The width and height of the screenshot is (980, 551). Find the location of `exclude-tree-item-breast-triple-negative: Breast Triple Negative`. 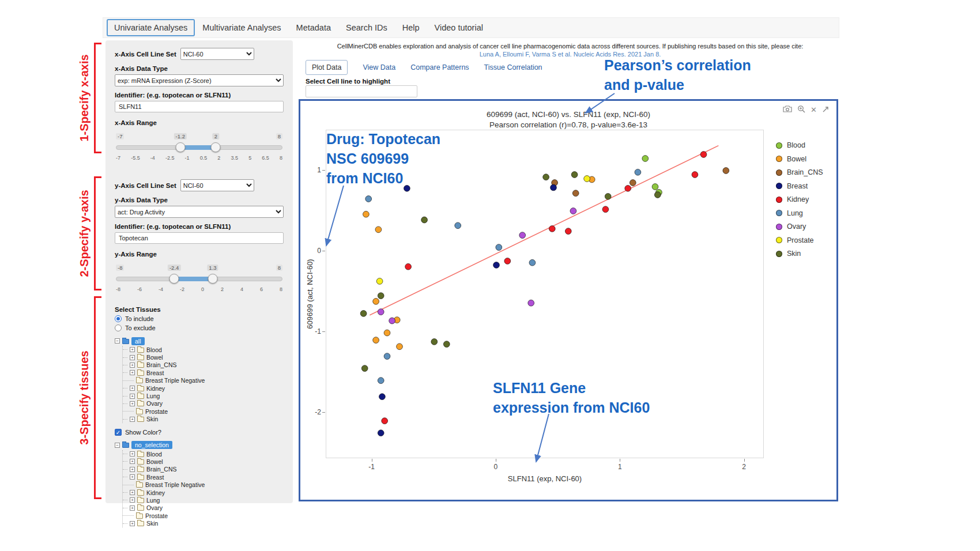

exclude-tree-item-breast-triple-negative: Breast Triple Negative is located at coordinates (203, 484).